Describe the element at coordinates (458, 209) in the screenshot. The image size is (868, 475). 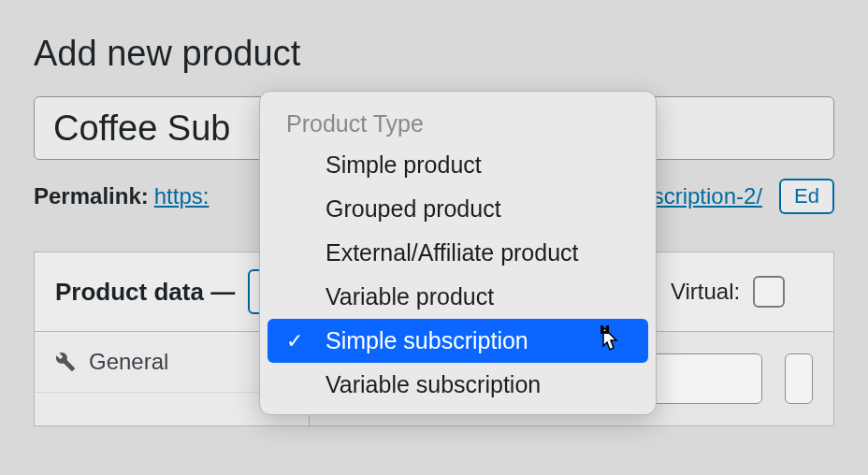
I see `dropdown-item-grouped-product: Grouped product` at that location.